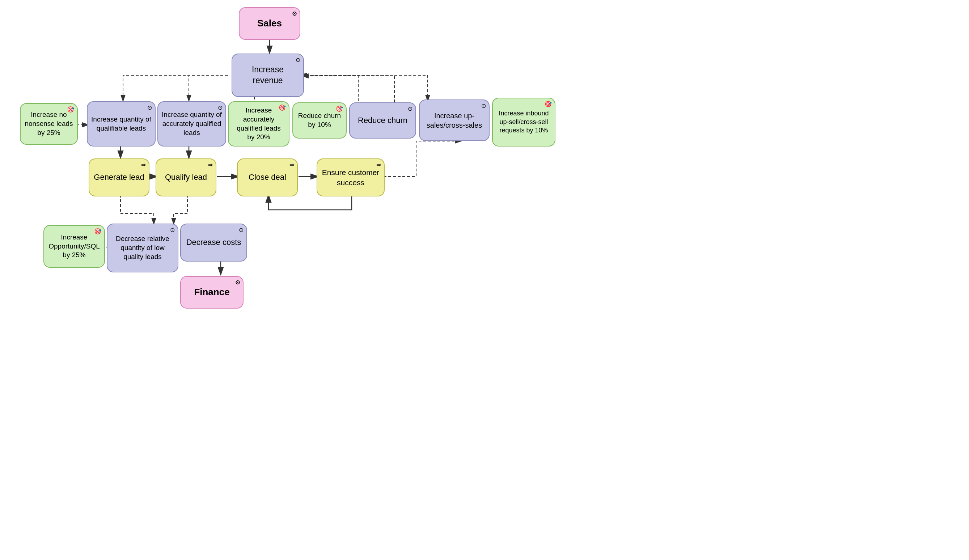 This screenshot has height=560, width=969. What do you see at coordinates (292, 165) in the screenshot?
I see `arrow-icon-3: ⇒` at bounding box center [292, 165].